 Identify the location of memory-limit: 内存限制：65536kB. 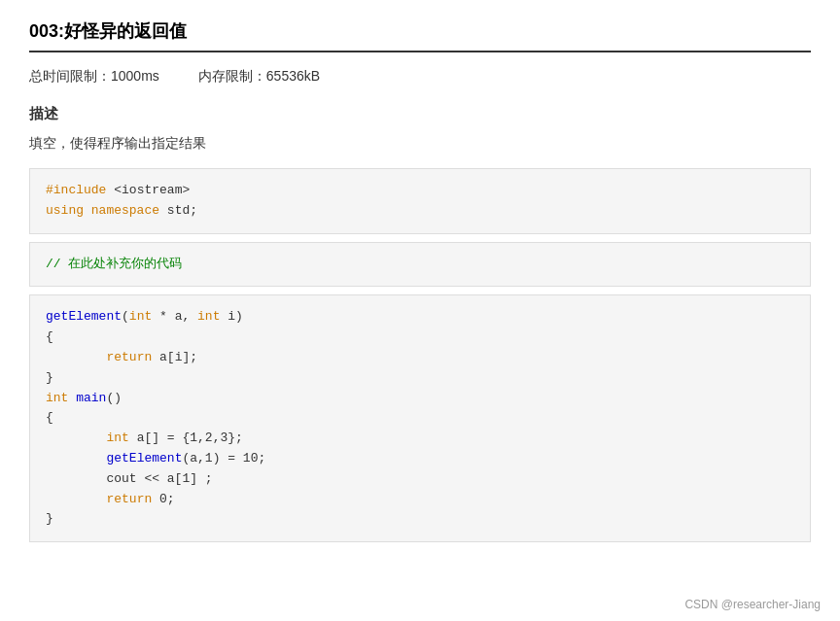
(259, 77).